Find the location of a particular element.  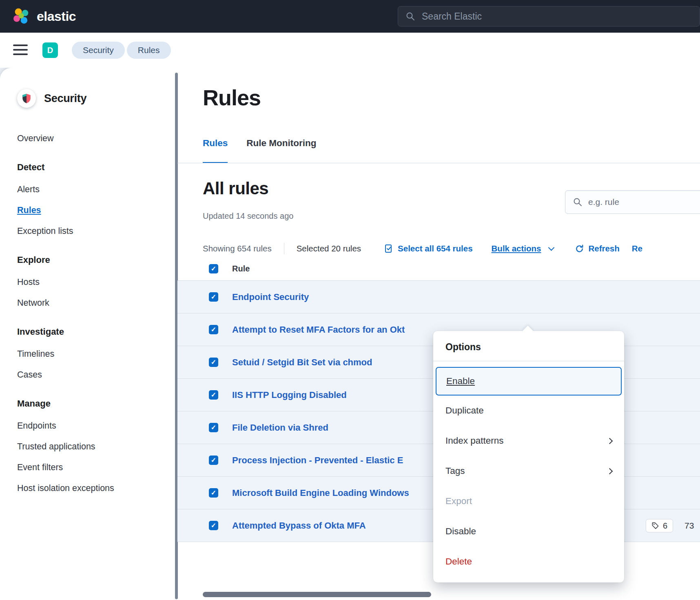

menu-item-delete: Delete is located at coordinates (529, 562).